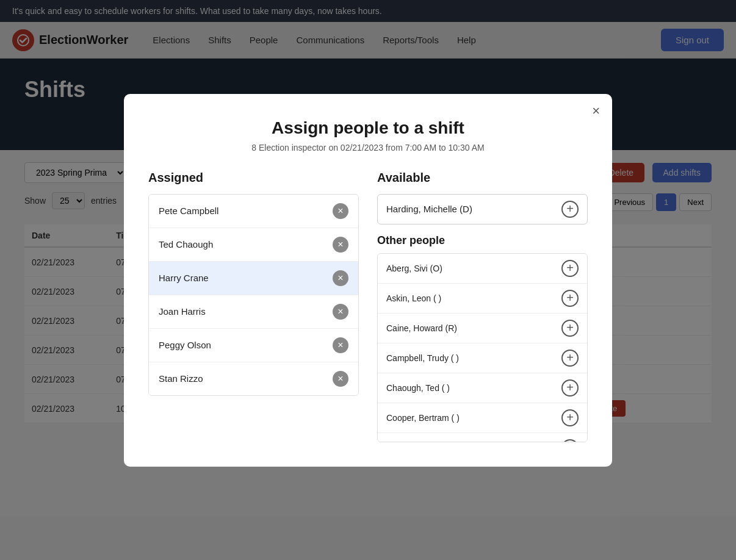 The width and height of the screenshot is (736, 560). I want to click on other-person-name: Caine, Howard (R), so click(422, 328).